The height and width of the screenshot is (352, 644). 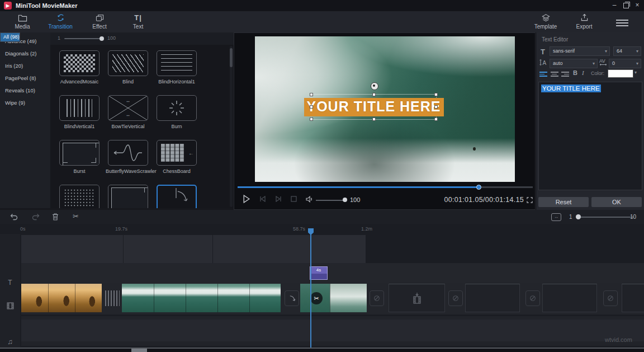 I want to click on transition-bowtievertical: ↔ ↔, so click(x=128, y=108).